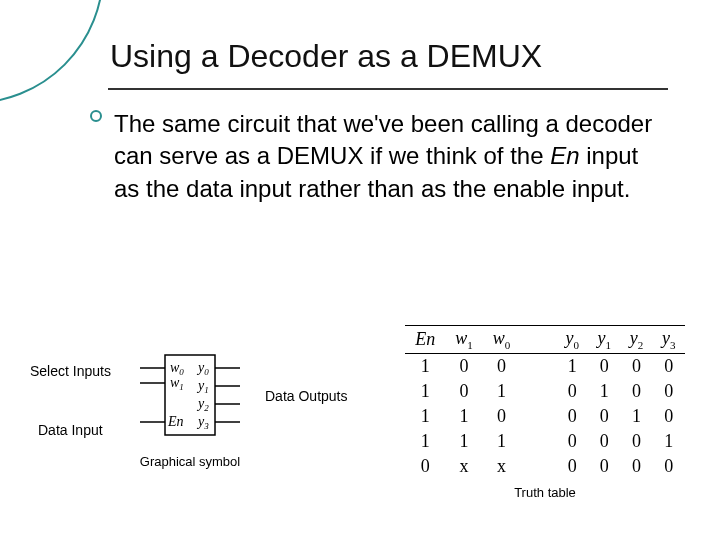  I want to click on truth-table-header-row: Enw1w0 y0y1y2y3, so click(545, 340).